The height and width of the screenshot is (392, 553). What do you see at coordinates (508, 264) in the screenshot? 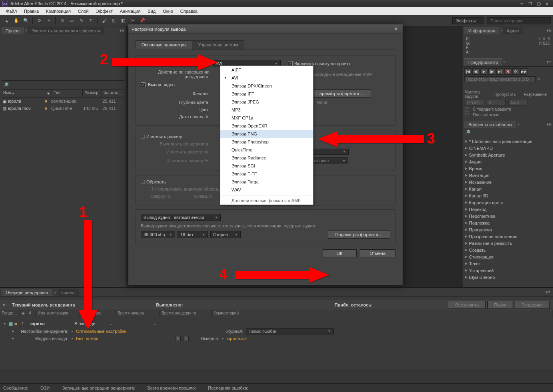
I see `effects-category-item: ▶Текст` at bounding box center [508, 264].